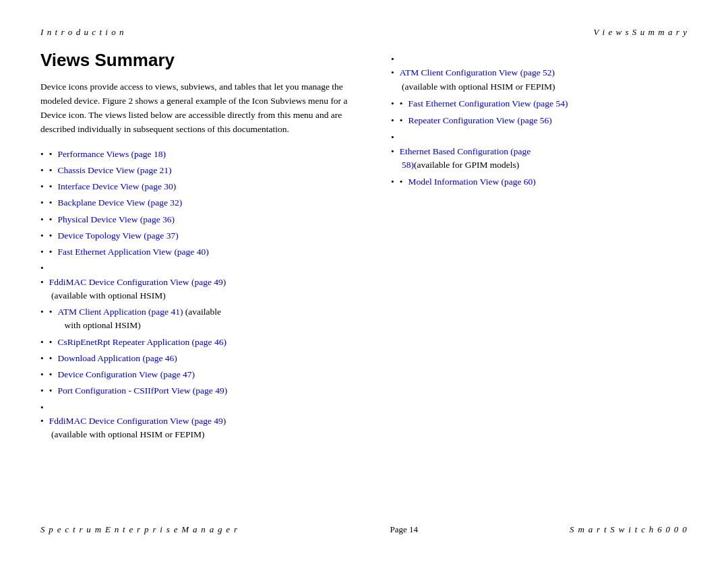 The height and width of the screenshot is (562, 728). What do you see at coordinates (126, 375) in the screenshot?
I see `link: Device Configuration View (page 47)` at bounding box center [126, 375].